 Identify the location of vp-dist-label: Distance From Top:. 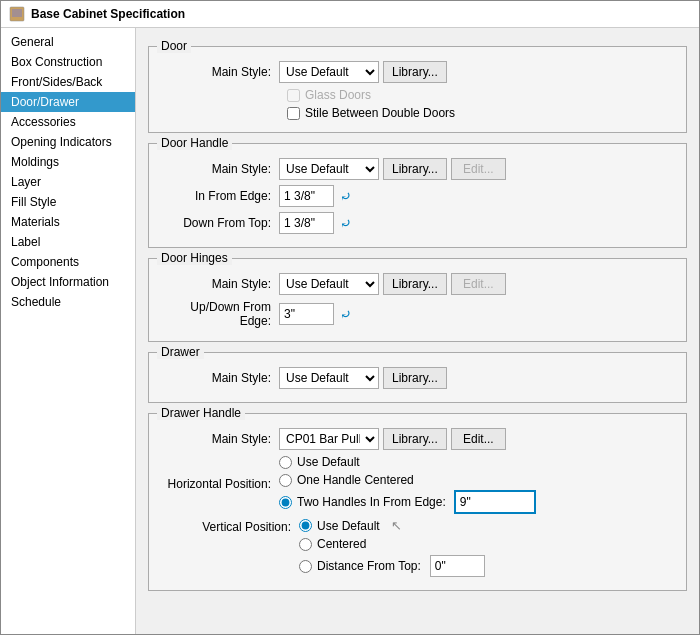
(369, 566).